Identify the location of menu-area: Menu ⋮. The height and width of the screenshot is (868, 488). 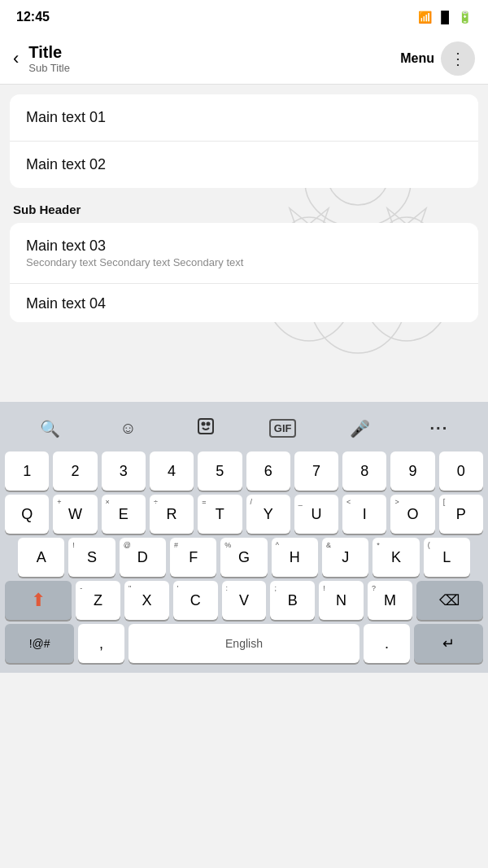
(438, 59).